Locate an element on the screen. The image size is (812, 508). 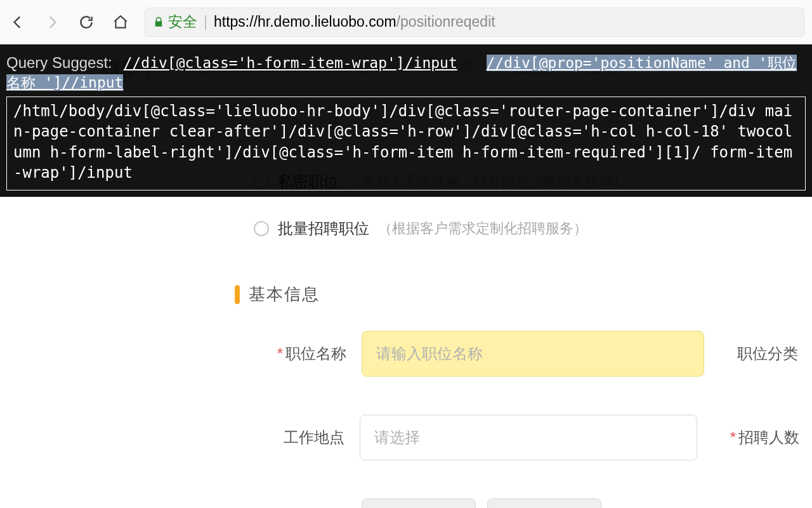
url-text: https://hr.demo.lieluobo.com/positionreq… is located at coordinates (355, 22).